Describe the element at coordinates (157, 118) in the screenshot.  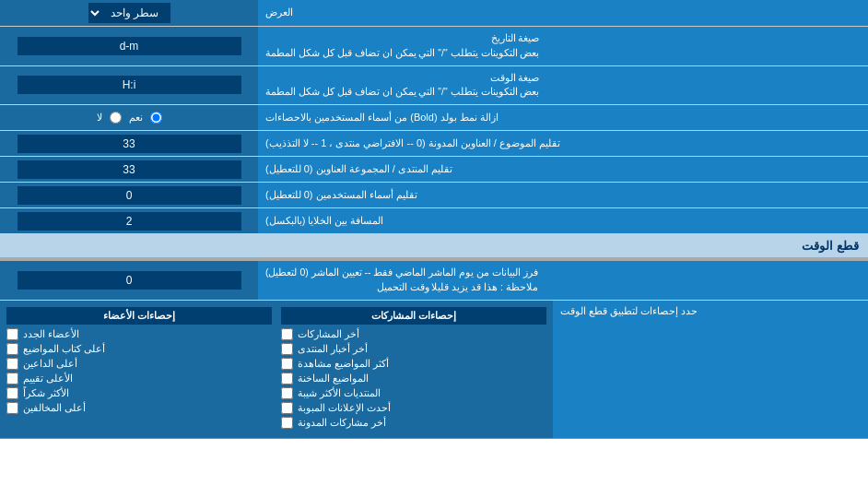
I see `bold-yes-radio` at that location.